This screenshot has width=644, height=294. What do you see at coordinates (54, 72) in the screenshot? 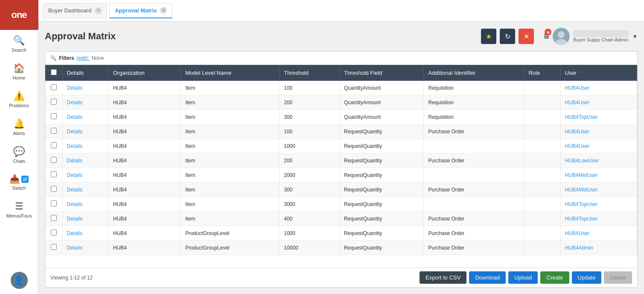
I see `select-all-checkbox` at bounding box center [54, 72].